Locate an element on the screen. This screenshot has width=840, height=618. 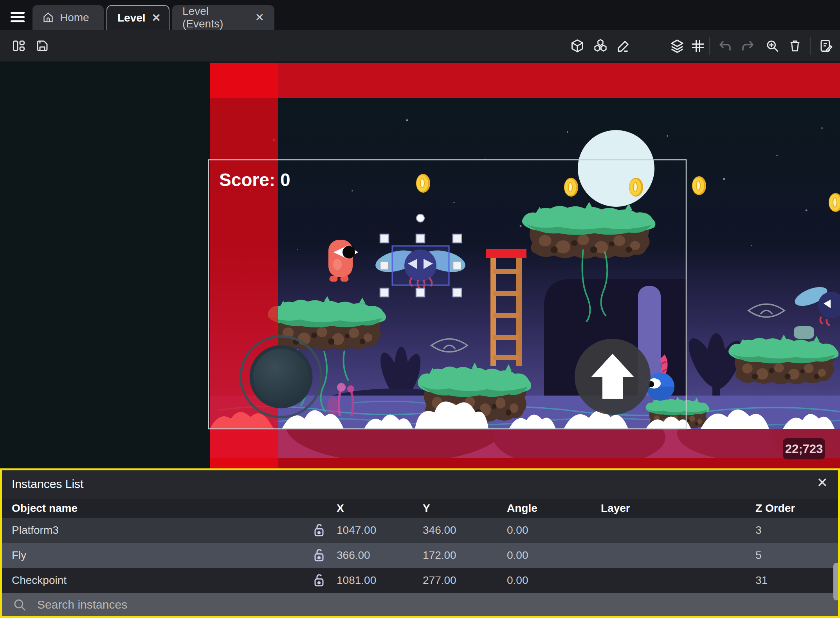
save-button is located at coordinates (42, 46).